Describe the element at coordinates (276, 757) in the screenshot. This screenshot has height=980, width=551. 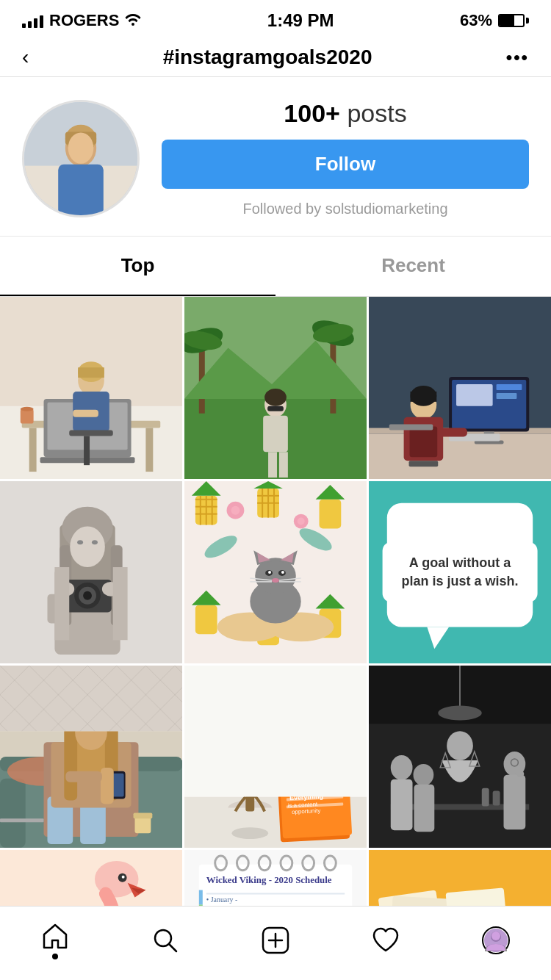
I see `grid-cell-8: Everything is a content opportunity` at that location.